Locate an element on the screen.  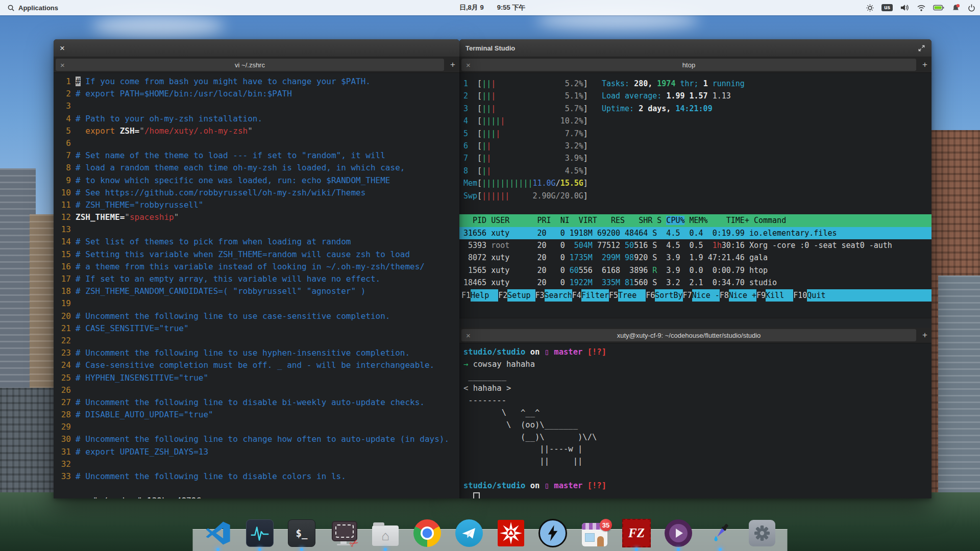
night-light-icon is located at coordinates (870, 8).